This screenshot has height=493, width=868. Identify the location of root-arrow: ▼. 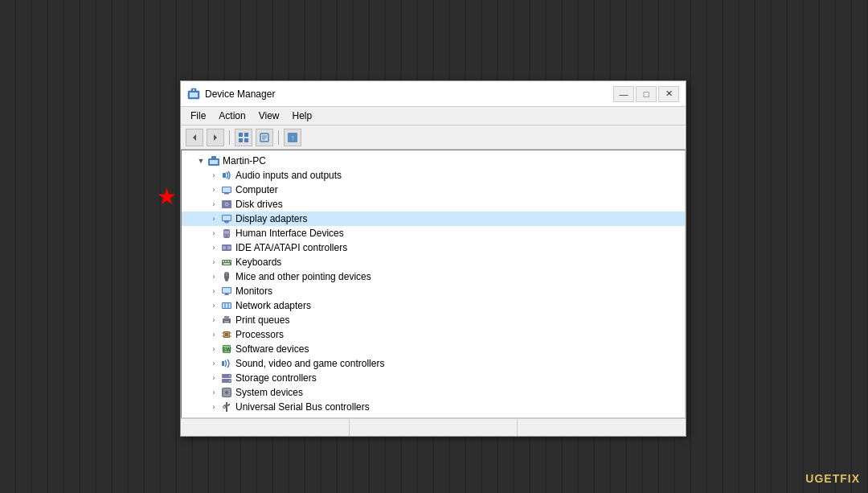
(201, 161).